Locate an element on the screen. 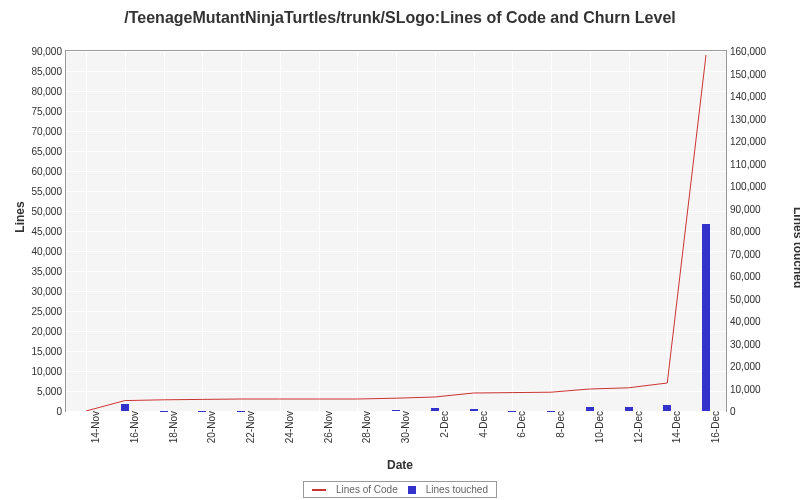  x-tick: 6-Dec is located at coordinates (520, 424).